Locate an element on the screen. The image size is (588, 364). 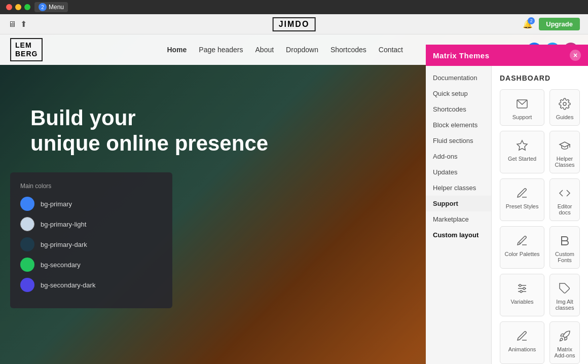
minimize-traffic-light is located at coordinates (18, 7).